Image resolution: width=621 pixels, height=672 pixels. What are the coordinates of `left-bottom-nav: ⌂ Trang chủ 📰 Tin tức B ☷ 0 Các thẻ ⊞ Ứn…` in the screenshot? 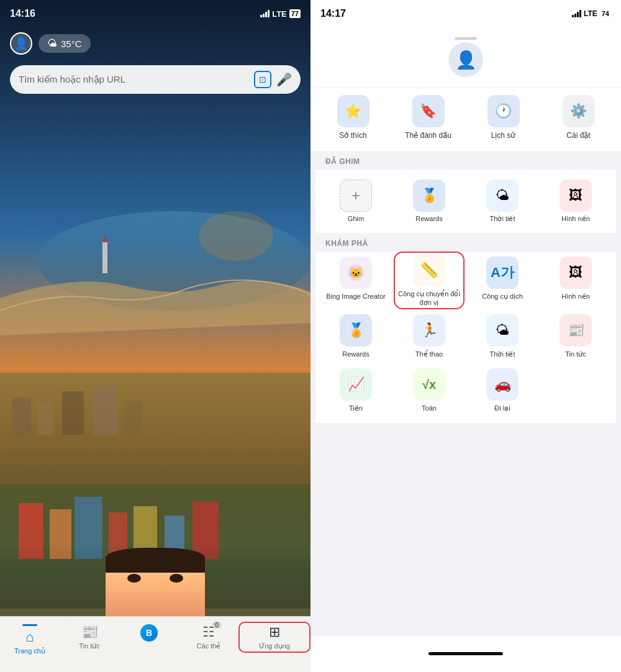 It's located at (155, 644).